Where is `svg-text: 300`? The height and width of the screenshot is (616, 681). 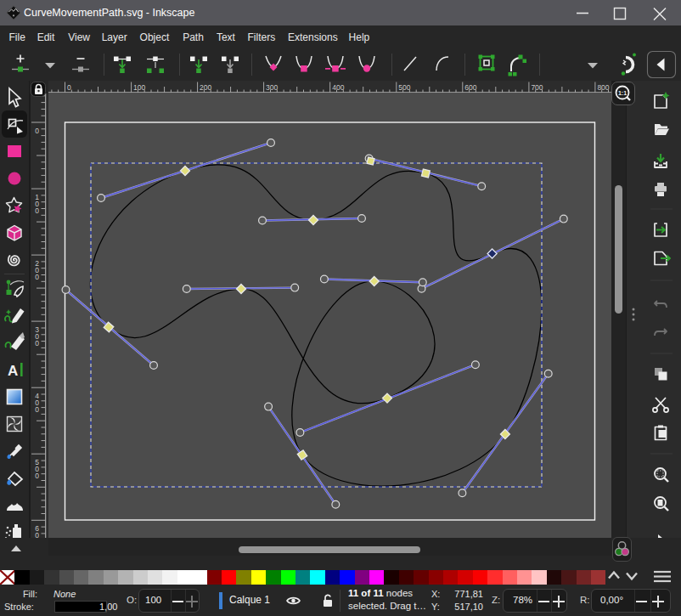 svg-text: 300 is located at coordinates (272, 88).